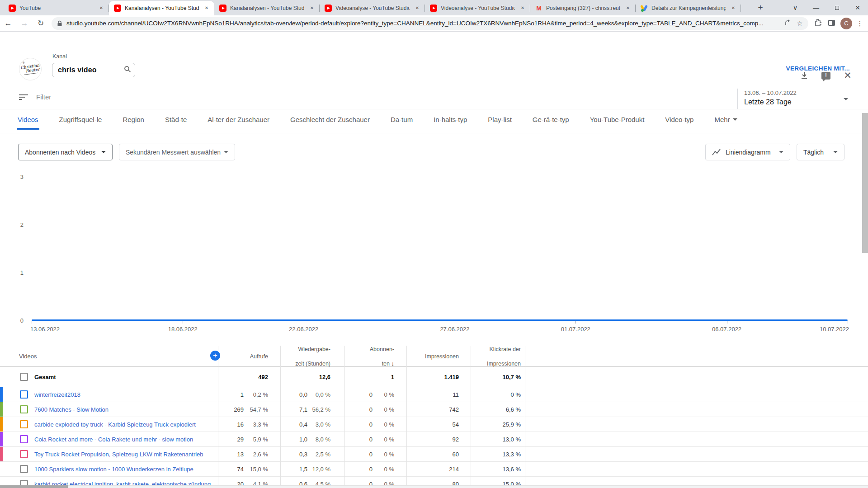 The width and height of the screenshot is (868, 488). I want to click on tab-in-halts-typ: In-halts-typ, so click(450, 120).